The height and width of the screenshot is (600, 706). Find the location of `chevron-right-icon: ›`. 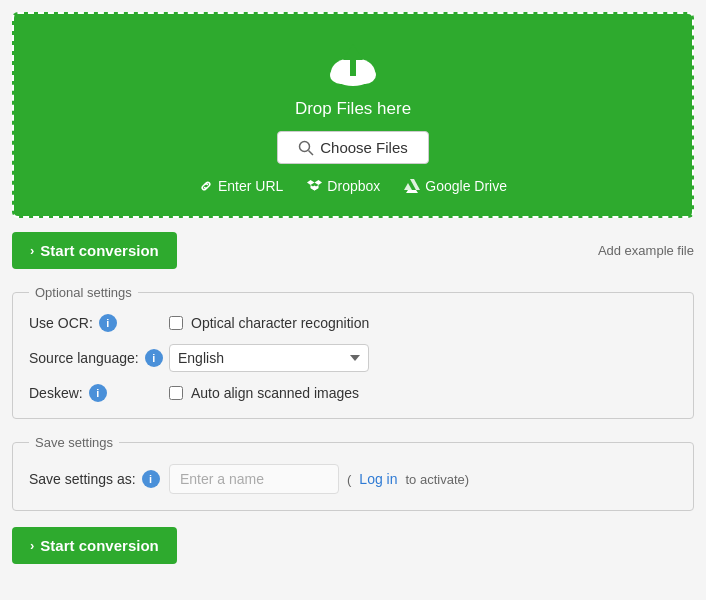

chevron-right-icon: › is located at coordinates (32, 250).